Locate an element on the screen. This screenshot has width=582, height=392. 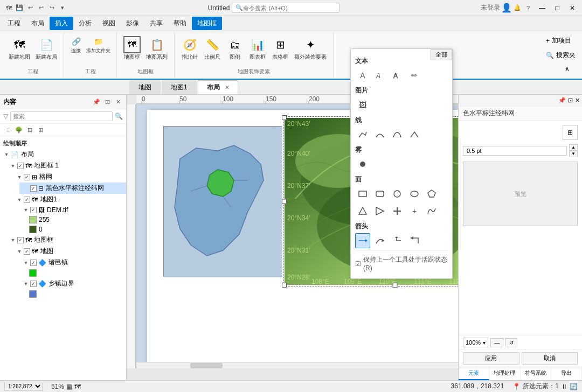
grid-toggle-button: ⊞ is located at coordinates (570, 132).